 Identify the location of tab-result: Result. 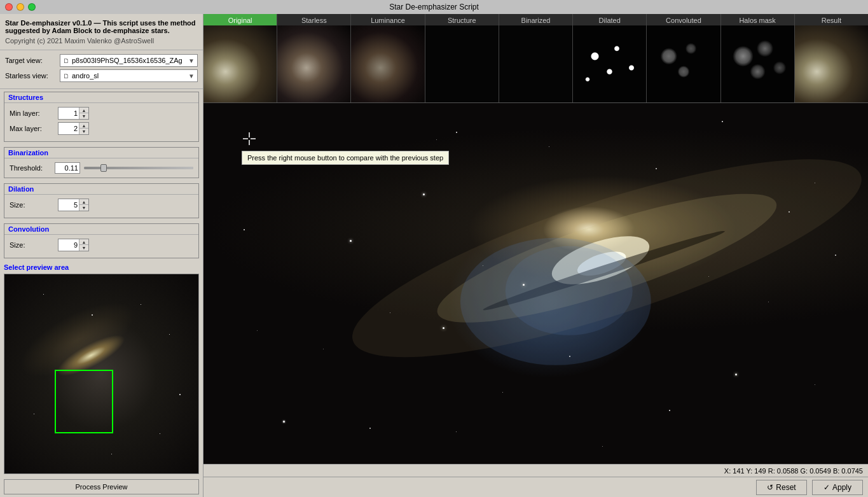
(832, 59).